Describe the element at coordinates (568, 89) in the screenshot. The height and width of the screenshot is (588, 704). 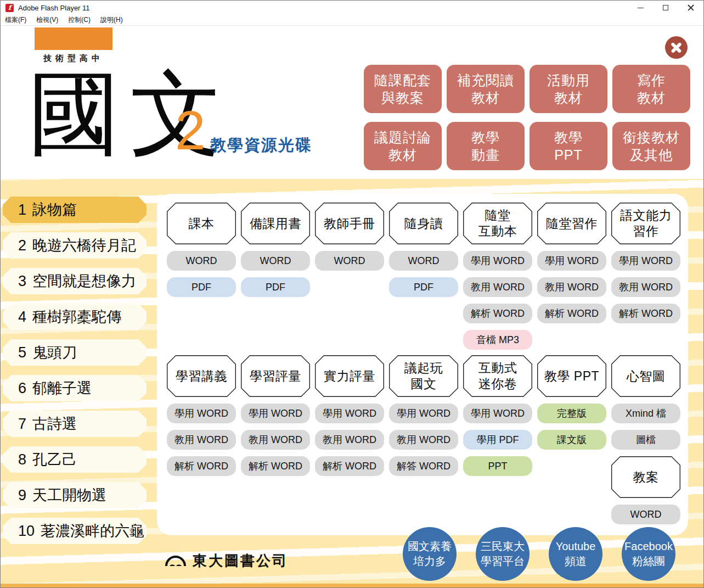
I see `top-button-activity: 活動用教材` at that location.